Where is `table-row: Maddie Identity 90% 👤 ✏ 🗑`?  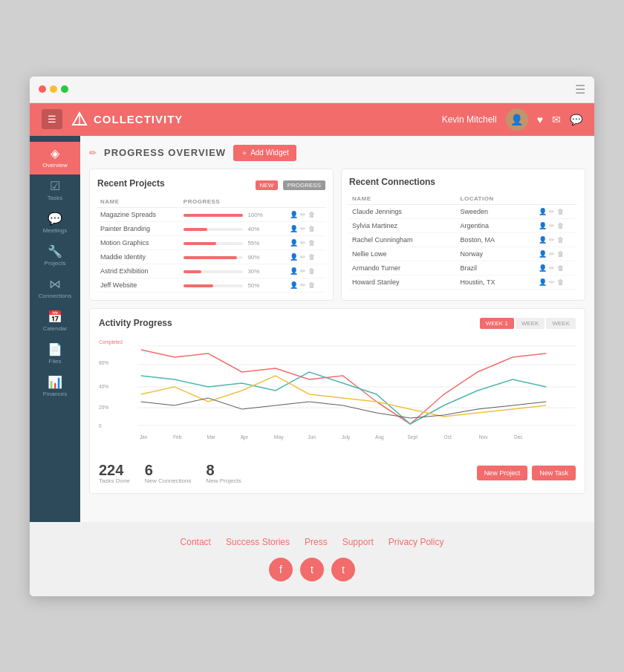
table-row: Maddie Identity 90% 👤 ✏ 🗑 is located at coordinates (211, 257).